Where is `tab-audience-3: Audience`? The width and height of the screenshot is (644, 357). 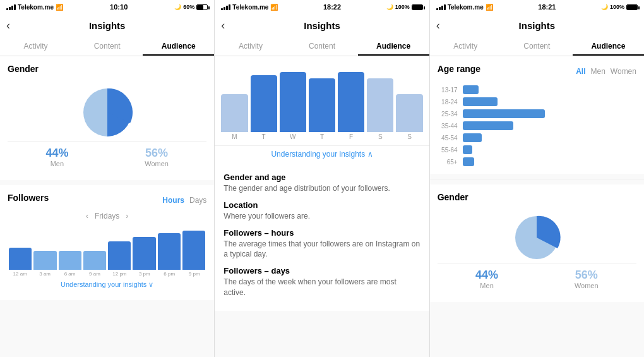 tab-audience-3: Audience is located at coordinates (609, 46).